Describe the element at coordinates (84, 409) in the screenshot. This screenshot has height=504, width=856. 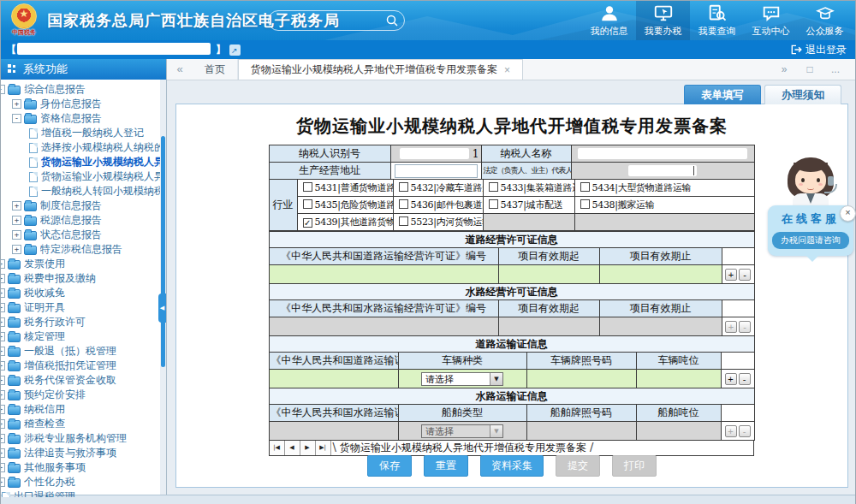
I see `sidebar-item: +纳税信用` at that location.